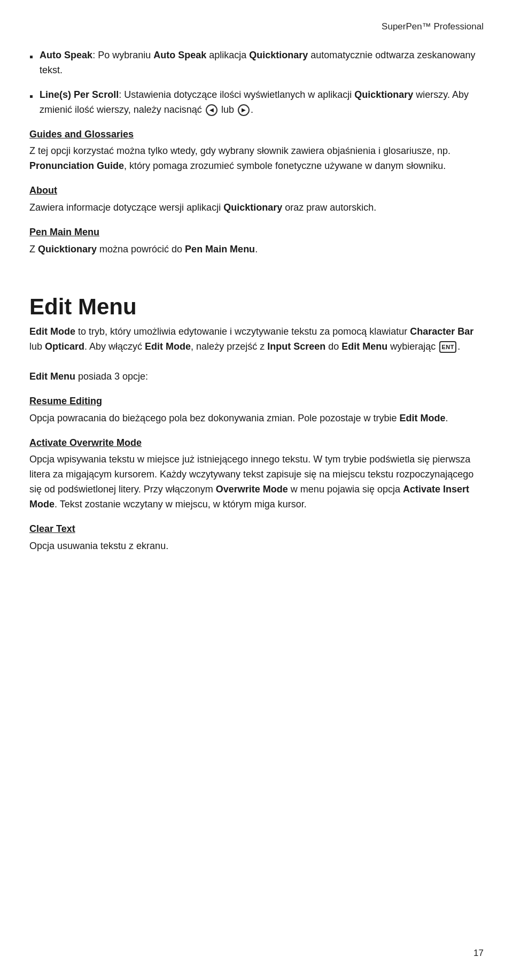 This screenshot has height=980, width=513. What do you see at coordinates (99, 546) in the screenshot?
I see `clear-text-text: Opcja usuwania tekstu z ekranu.` at bounding box center [99, 546].